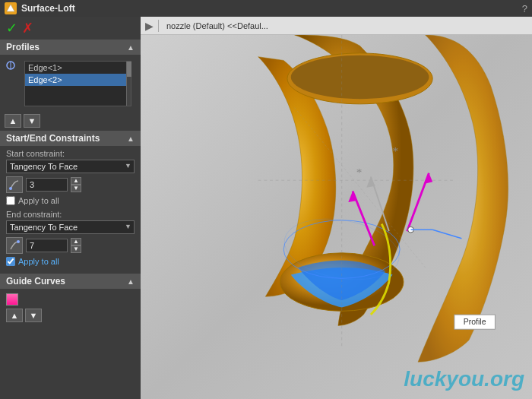 This screenshot has height=399, width=532. What do you see at coordinates (46, 80) in the screenshot?
I see `profile-item-2-name: Edge<2>` at bounding box center [46, 80].